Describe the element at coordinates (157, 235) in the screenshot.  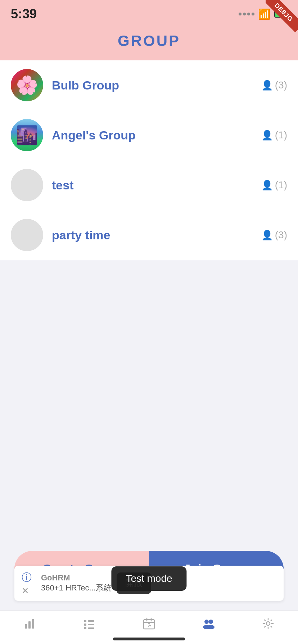
I see `group-info-party: party time` at that location.